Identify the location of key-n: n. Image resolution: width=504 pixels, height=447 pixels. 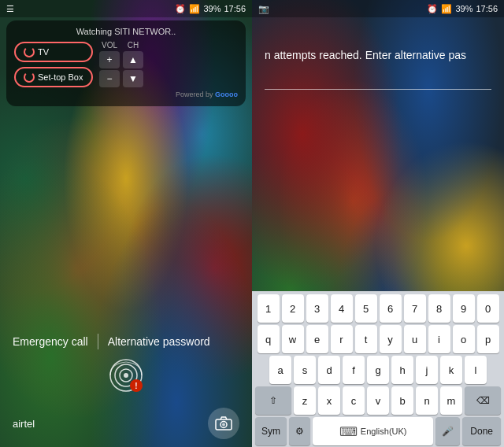
(427, 401).